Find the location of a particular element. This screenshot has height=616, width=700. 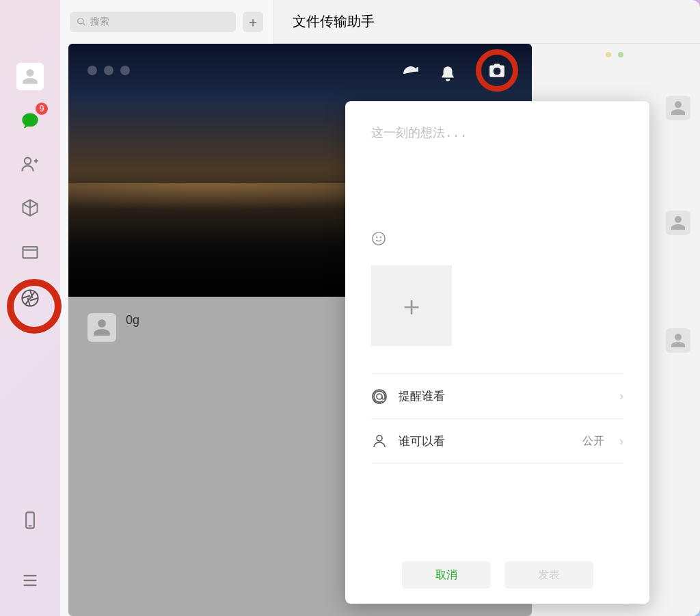

chat-title: 文件传输助手 is located at coordinates (334, 22).